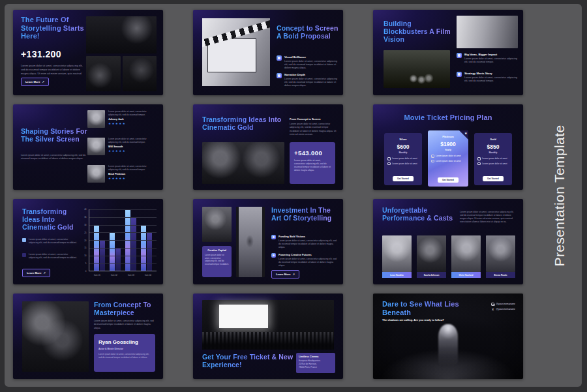 The width and height of the screenshot is (587, 392). What do you see at coordinates (132, 146) in the screenshot?
I see `testimonial-name: Will Smooth` at bounding box center [132, 146].